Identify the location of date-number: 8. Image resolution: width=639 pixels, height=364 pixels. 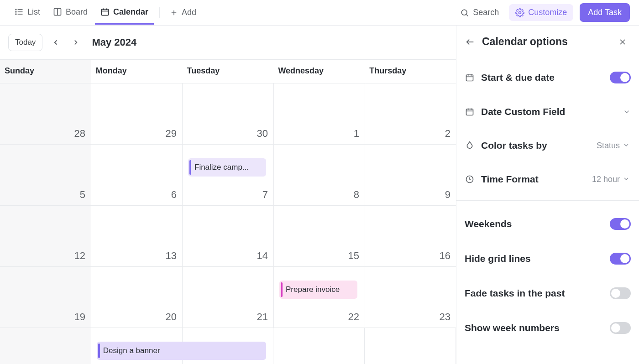
(356, 195).